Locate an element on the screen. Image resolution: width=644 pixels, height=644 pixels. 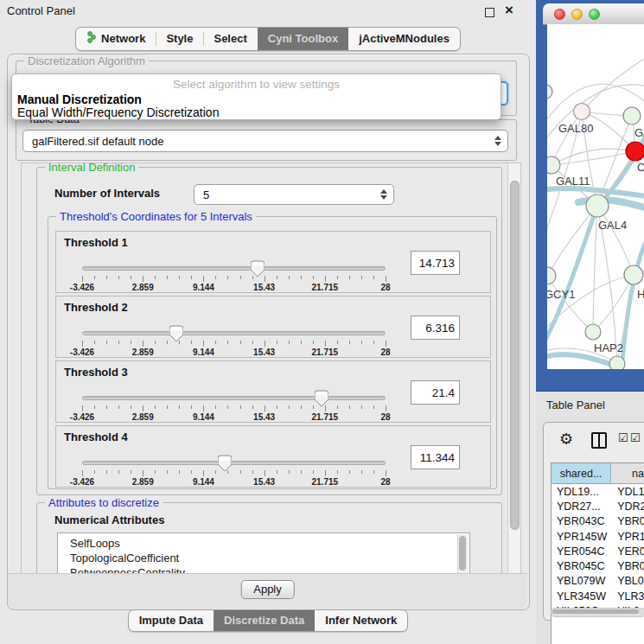
list-item: TopologicalCoefficient is located at coordinates (264, 558).